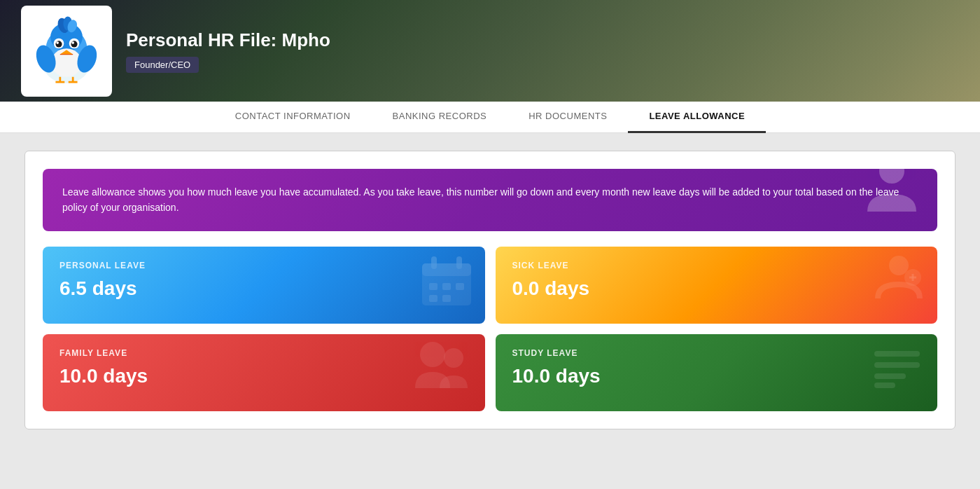 This screenshot has height=489, width=980. What do you see at coordinates (899, 284) in the screenshot?
I see `sick-person-icon` at bounding box center [899, 284].